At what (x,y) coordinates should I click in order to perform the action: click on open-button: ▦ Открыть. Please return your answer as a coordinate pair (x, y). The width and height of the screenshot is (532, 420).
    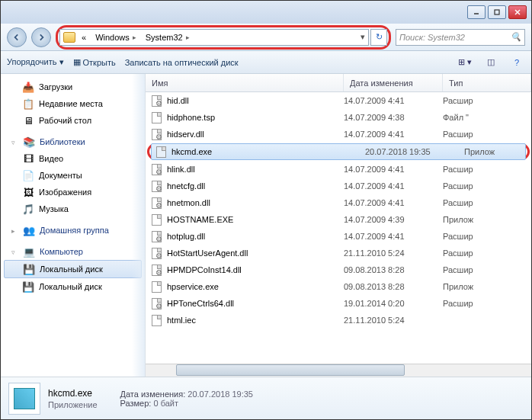
    Looking at the image, I should click on (95, 63).